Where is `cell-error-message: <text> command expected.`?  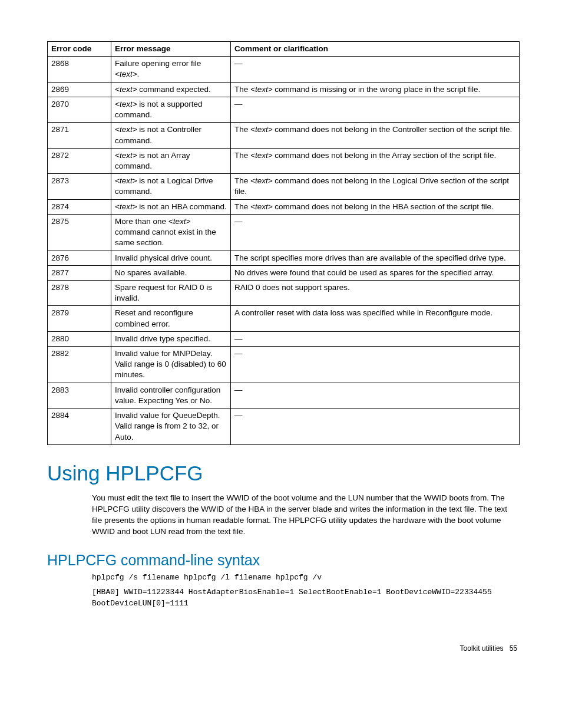 cell-error-message: <text> command expected. is located at coordinates (171, 90).